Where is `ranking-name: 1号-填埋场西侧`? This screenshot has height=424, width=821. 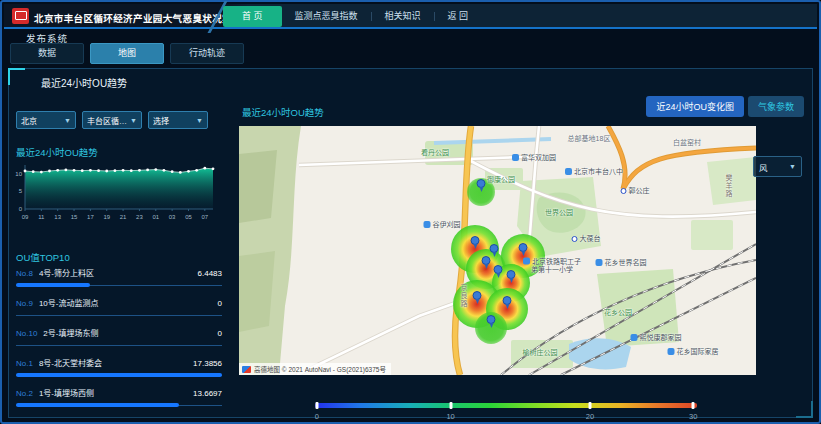
ranking-name: 1号-填埋场西侧 is located at coordinates (116, 392).